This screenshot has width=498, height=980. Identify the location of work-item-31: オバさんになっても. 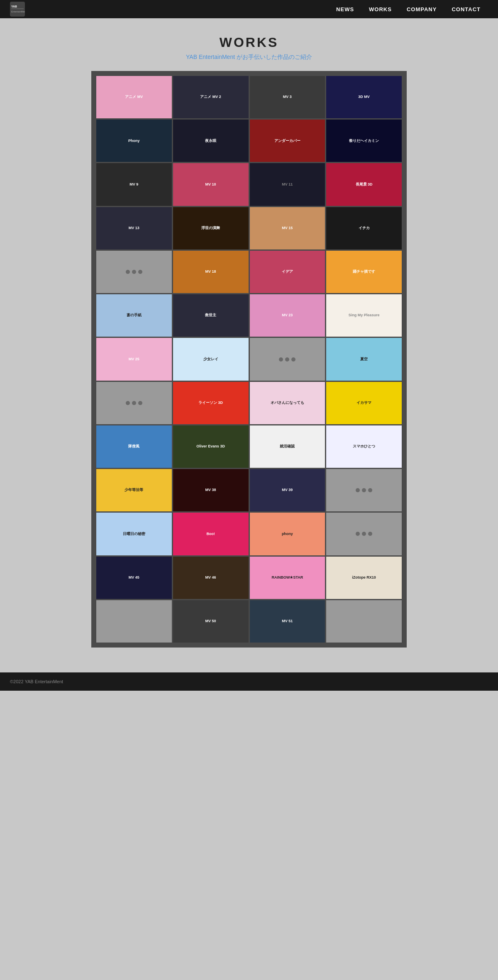
(288, 403).